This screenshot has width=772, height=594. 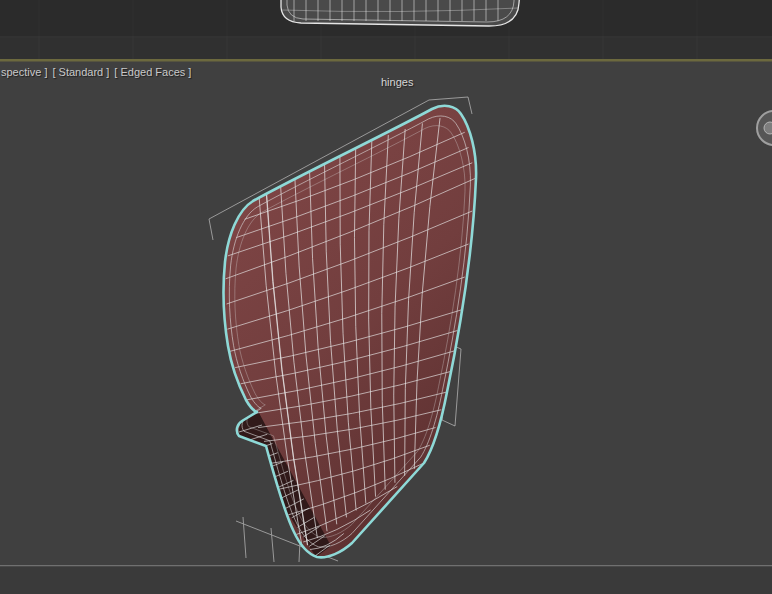 What do you see at coordinates (386, 580) in the screenshot?
I see `bottom-bar` at bounding box center [386, 580].